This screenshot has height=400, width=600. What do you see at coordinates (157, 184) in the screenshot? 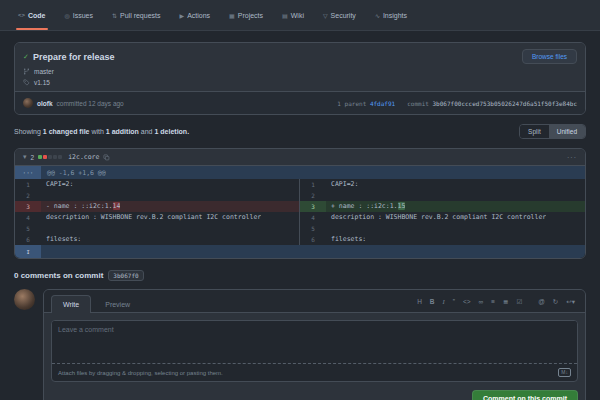
I see `diff-line: 1 CAPI=2:` at bounding box center [157, 184].